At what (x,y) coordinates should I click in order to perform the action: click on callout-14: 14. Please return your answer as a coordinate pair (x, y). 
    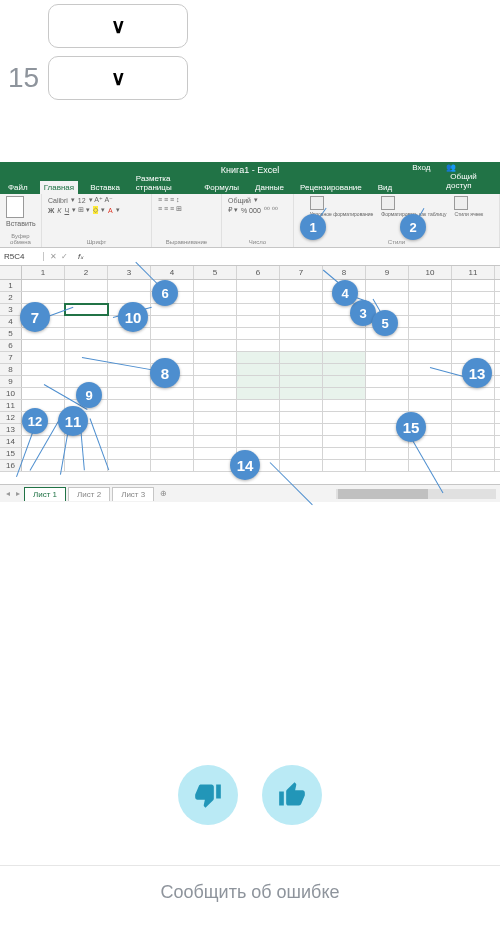
    Looking at the image, I should click on (245, 465).